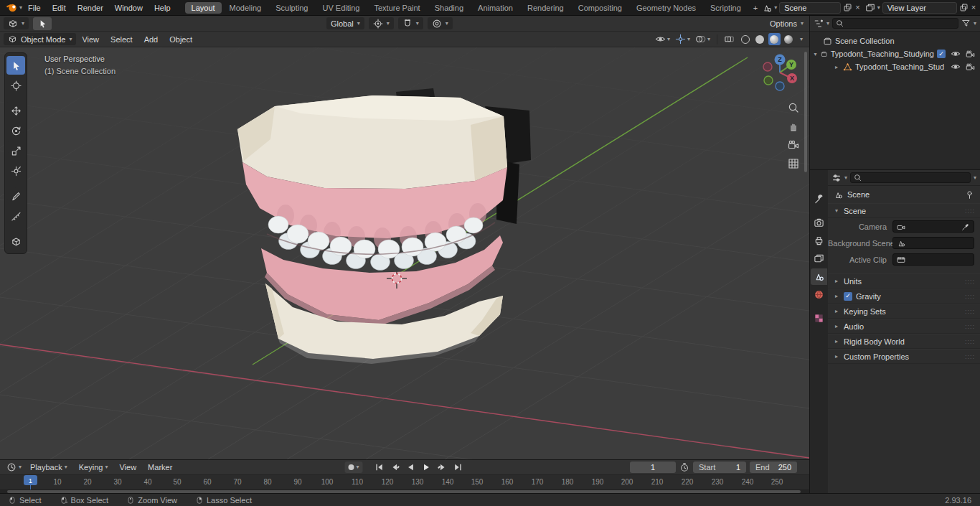  What do you see at coordinates (122, 39) in the screenshot?
I see `menu-select: Select` at bounding box center [122, 39].